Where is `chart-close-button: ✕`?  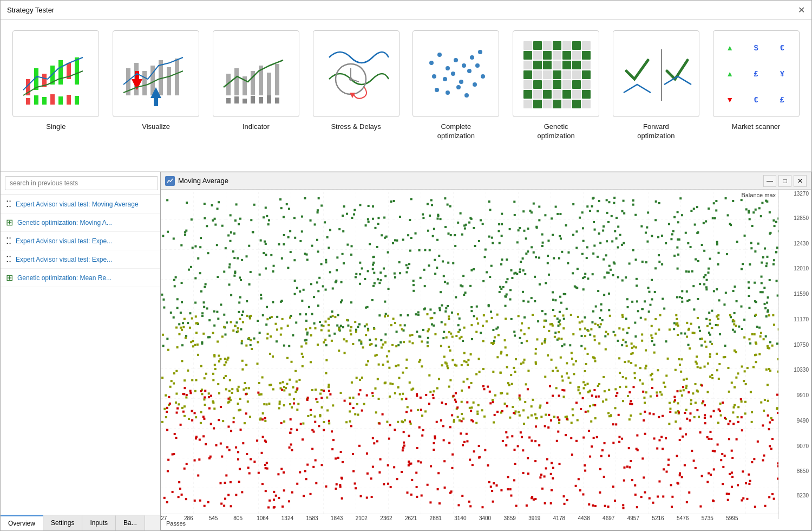 chart-close-button: ✕ is located at coordinates (800, 181).